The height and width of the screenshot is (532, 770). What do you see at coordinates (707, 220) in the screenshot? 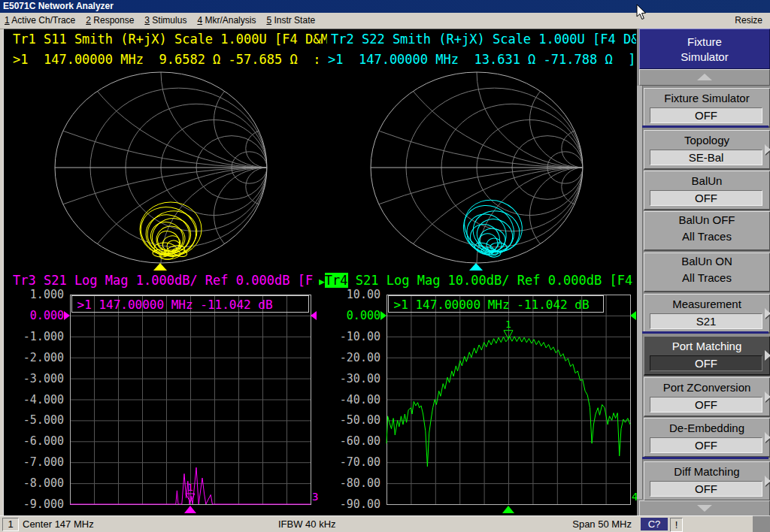
I see `softkey-label: BalUn OFF` at bounding box center [707, 220].